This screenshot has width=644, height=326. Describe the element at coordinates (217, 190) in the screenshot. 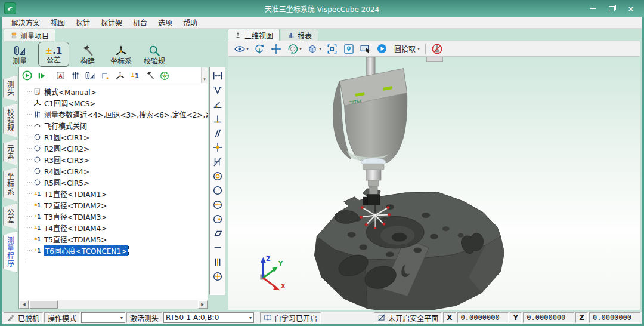

I see `gdt-roundness-button` at that location.